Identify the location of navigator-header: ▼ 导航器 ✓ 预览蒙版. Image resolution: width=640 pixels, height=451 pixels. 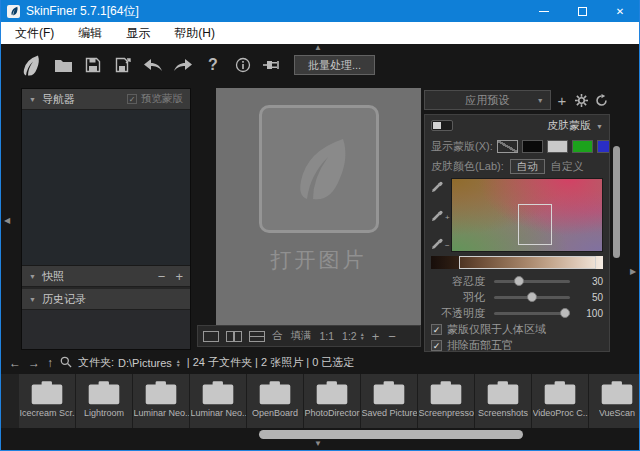
(106, 100).